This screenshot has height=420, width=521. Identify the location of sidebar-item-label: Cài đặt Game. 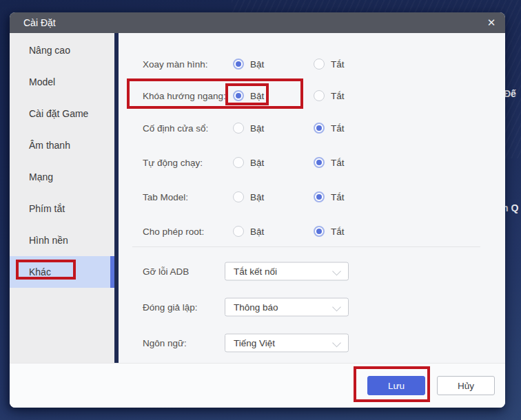
(59, 114).